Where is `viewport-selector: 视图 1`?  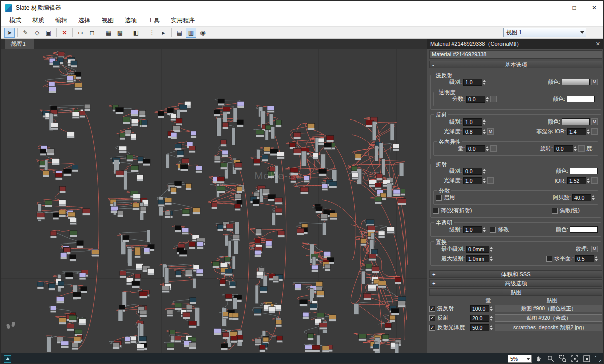 viewport-selector: 视图 1 is located at coordinates (545, 32).